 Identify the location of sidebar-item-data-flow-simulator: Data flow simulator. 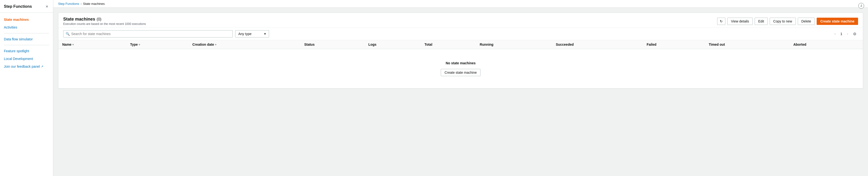
(26, 39).